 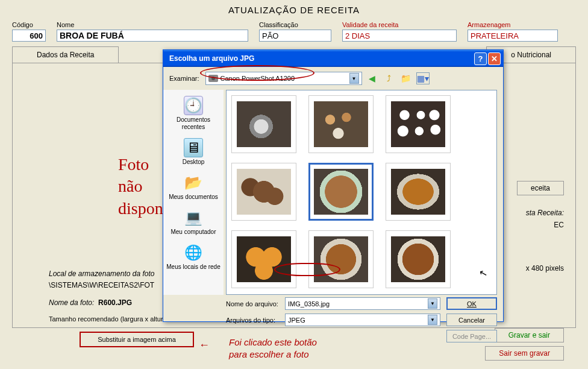 What do you see at coordinates (472, 320) in the screenshot?
I see `cancel-button: Cancelar` at bounding box center [472, 320].